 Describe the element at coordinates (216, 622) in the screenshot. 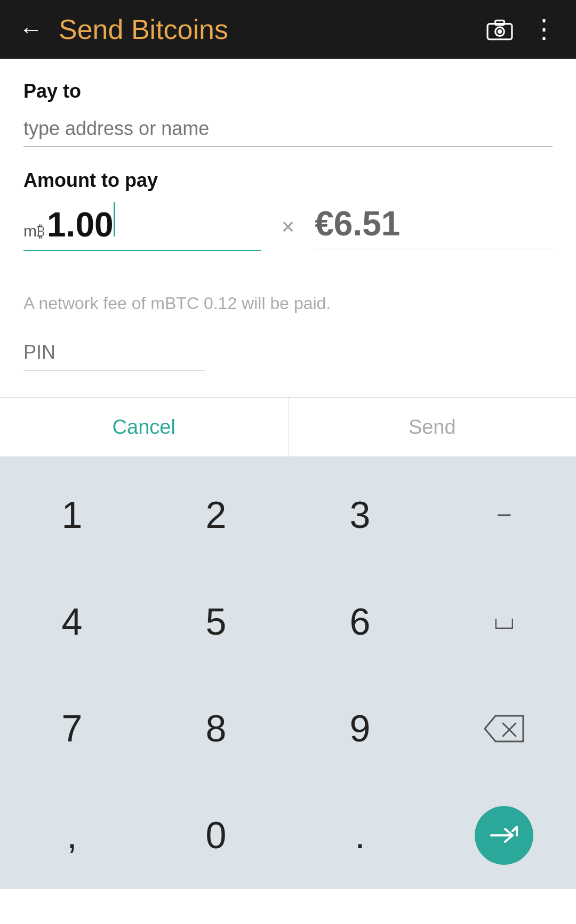

I see `key-5: 5` at that location.